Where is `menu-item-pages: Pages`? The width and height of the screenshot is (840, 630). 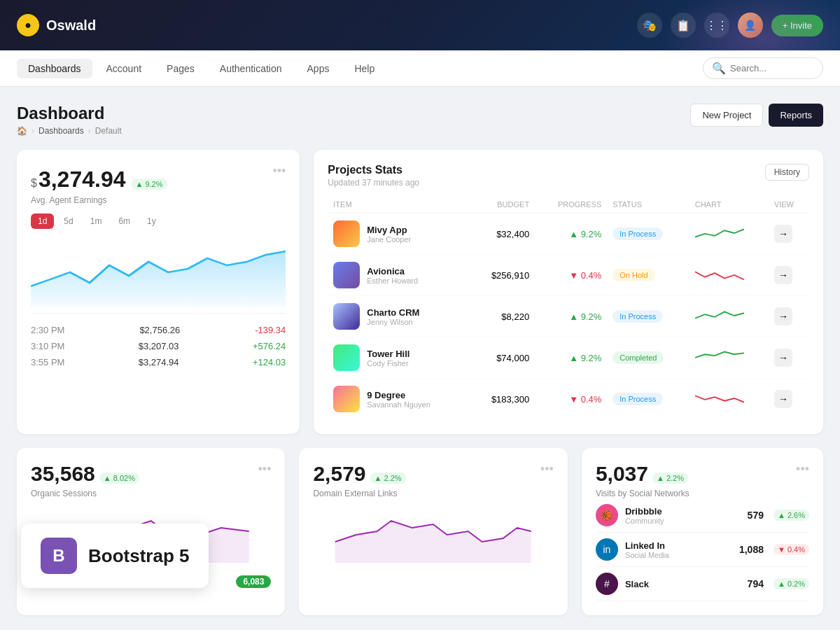
menu-item-pages: Pages is located at coordinates (181, 69).